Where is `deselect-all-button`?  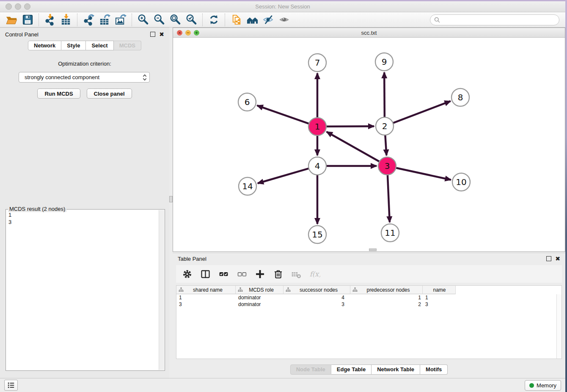 deselect-all-button is located at coordinates (242, 274).